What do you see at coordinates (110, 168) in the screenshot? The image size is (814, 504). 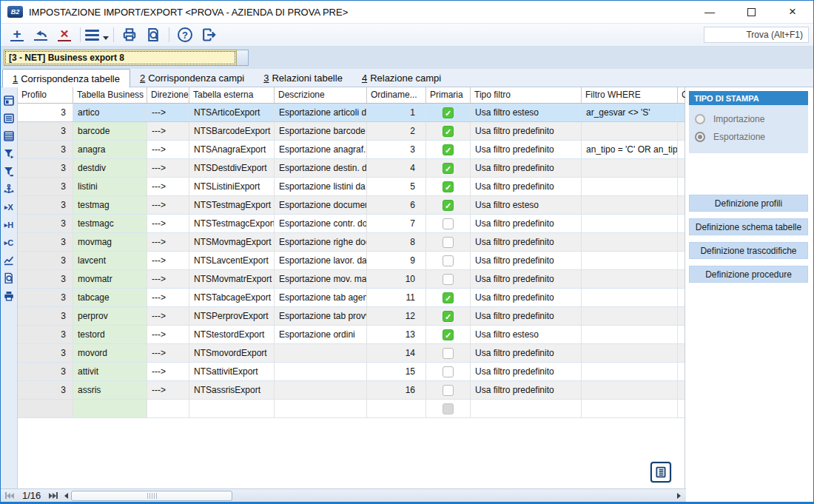 I see `cell-tabella-business: destdiv` at bounding box center [110, 168].